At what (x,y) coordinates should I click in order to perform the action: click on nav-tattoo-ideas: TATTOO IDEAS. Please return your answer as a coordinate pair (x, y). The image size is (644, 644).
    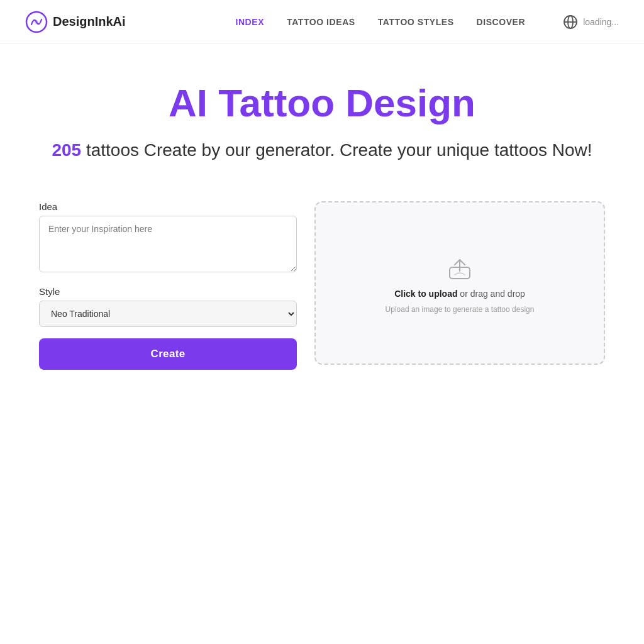
    Looking at the image, I should click on (321, 22).